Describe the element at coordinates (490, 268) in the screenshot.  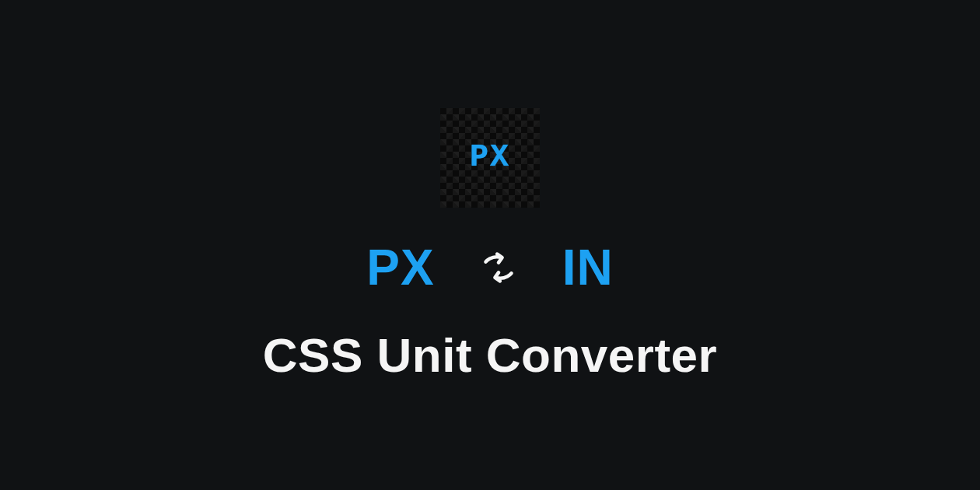
I see `units-row: PX IN` at that location.